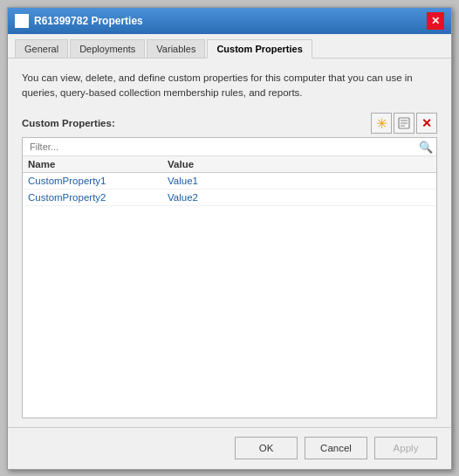  What do you see at coordinates (230, 147) in the screenshot?
I see `filter-row: 🔍` at bounding box center [230, 147].